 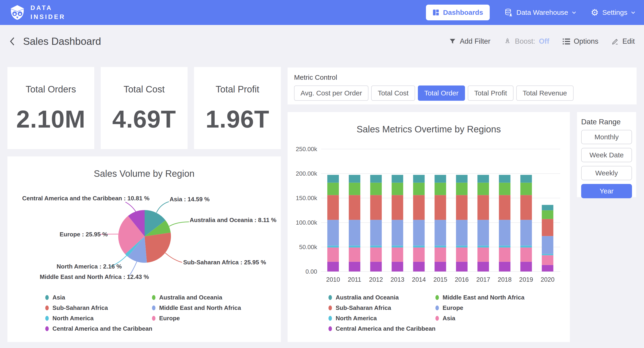 What do you see at coordinates (398, 179) in the screenshot?
I see `bar-2013-australia-and-oceania` at bounding box center [398, 179].